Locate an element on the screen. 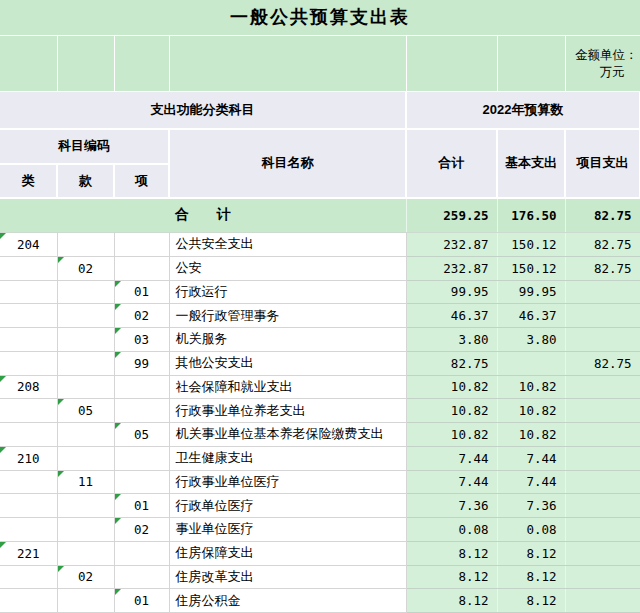 The height and width of the screenshot is (613, 640). subject-name-cell: 行政事业单位医疗 is located at coordinates (288, 482).